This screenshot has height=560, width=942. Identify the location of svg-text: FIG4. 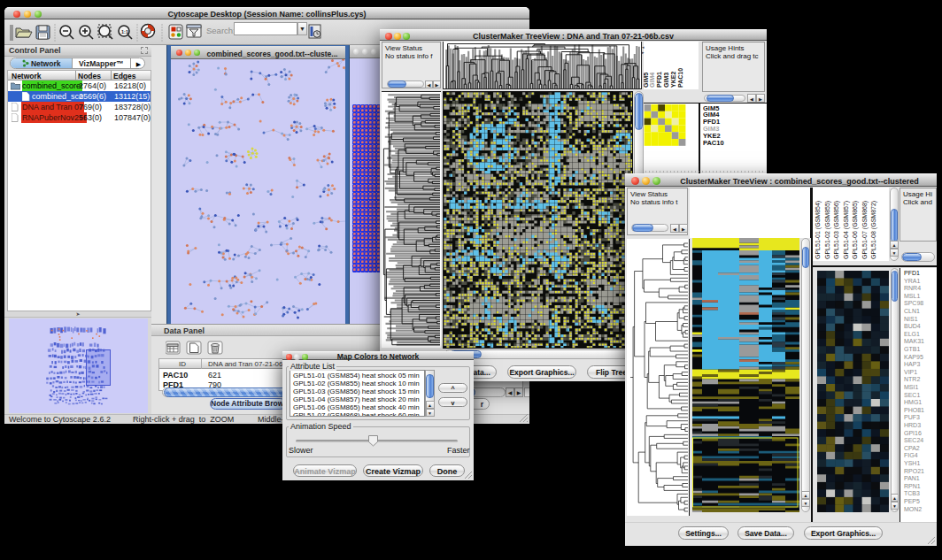
(911, 455).